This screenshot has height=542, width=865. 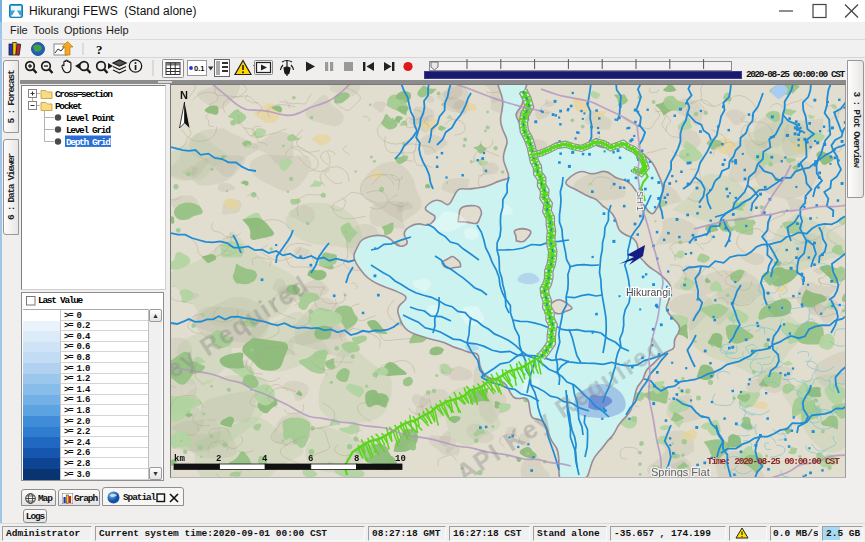 What do you see at coordinates (400, 459) in the screenshot?
I see `svg-text: 10` at bounding box center [400, 459].